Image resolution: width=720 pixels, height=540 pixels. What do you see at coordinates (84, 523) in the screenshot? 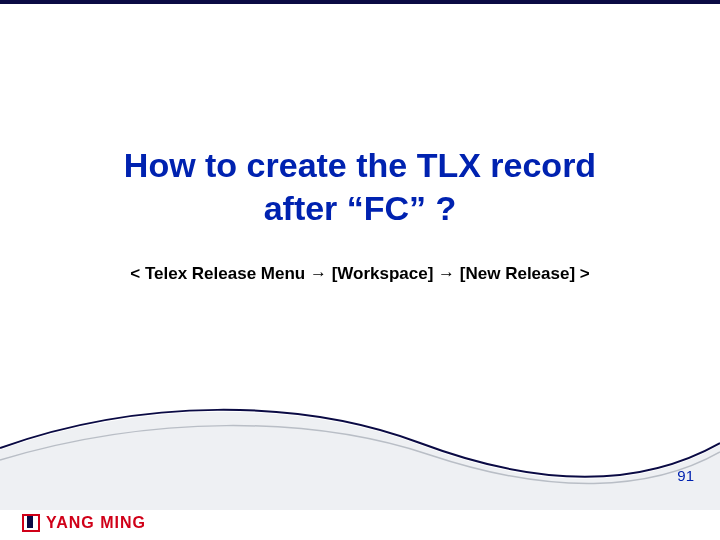
I see `brand-logo: YANG MING` at bounding box center [84, 523].